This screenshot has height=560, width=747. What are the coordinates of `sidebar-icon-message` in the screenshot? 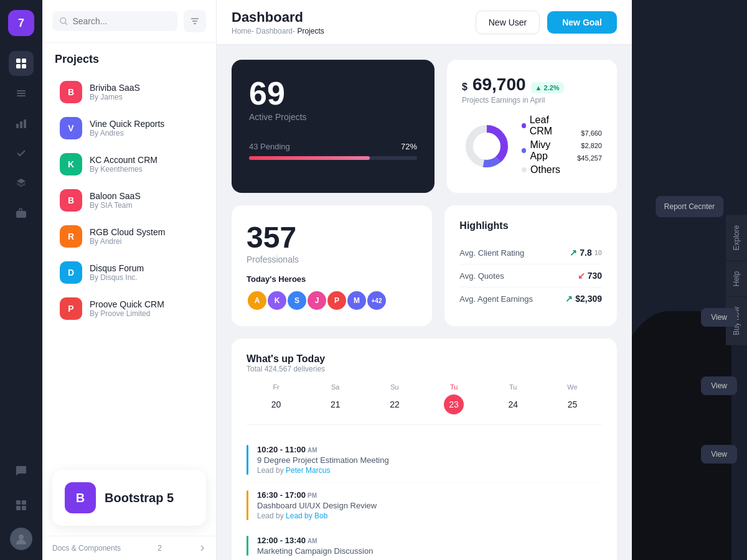 It's located at (21, 470).